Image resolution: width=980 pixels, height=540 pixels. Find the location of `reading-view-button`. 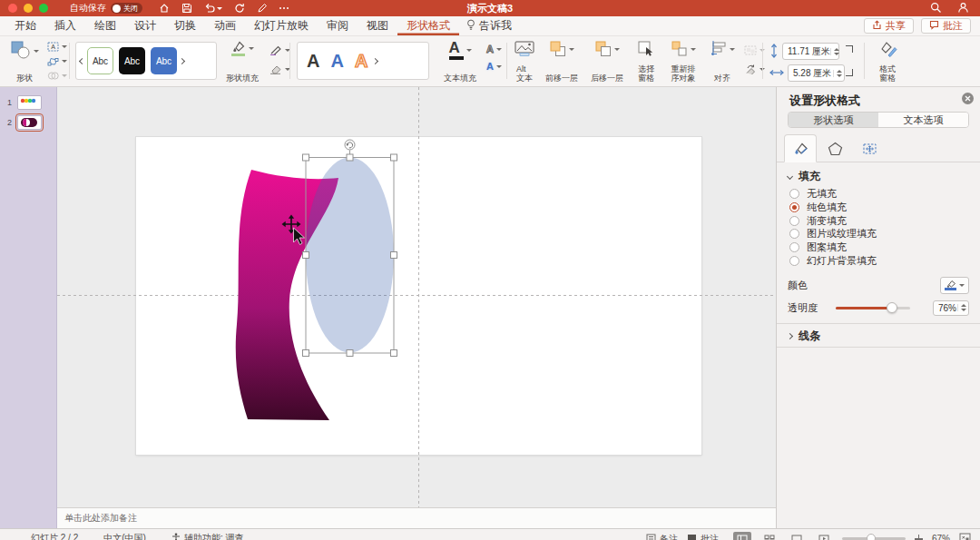

reading-view-button is located at coordinates (797, 535).